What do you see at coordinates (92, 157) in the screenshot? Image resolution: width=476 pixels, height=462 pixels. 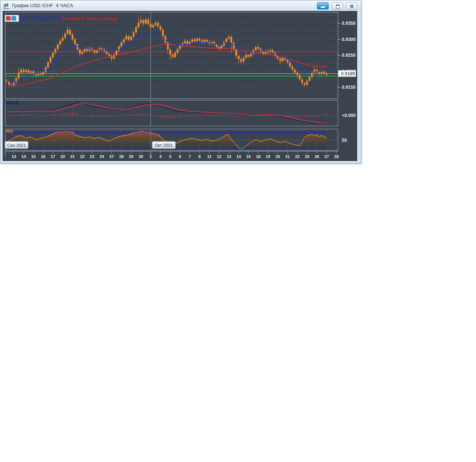 I see `date-label: 23` at bounding box center [92, 157].